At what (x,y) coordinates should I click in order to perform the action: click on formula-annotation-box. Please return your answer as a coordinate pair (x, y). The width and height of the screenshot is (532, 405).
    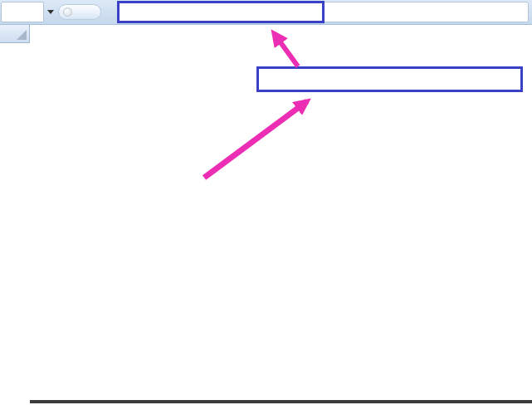
    Looking at the image, I should click on (221, 12).